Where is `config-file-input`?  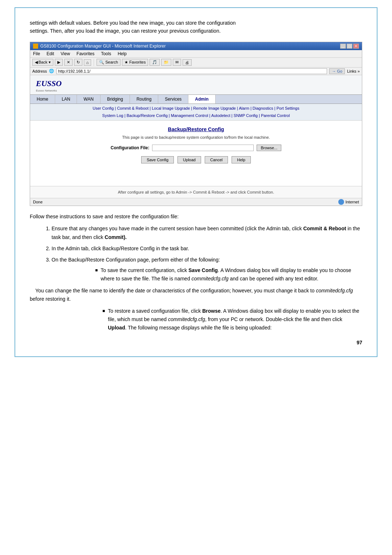 config-file-input is located at coordinates (203, 148).